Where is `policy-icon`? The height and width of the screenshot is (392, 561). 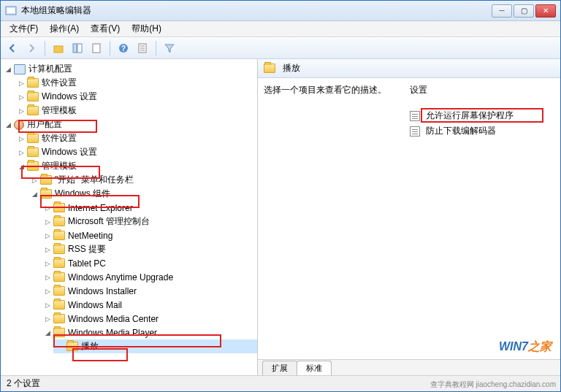
policy-icon is located at coordinates (415, 116).